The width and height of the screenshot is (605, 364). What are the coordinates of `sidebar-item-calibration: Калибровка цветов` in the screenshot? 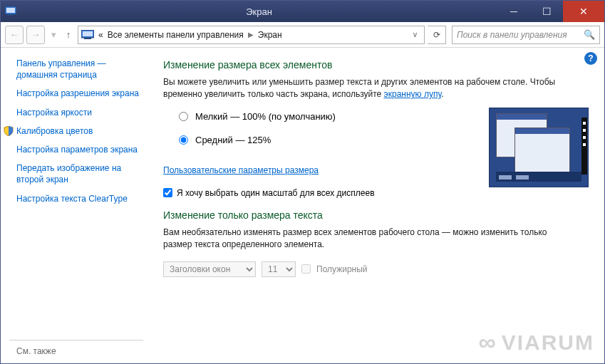 It's located at (80, 131).